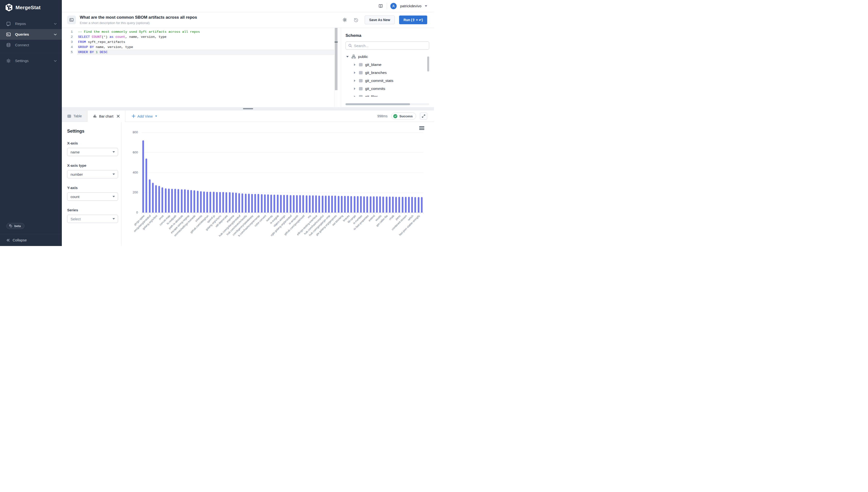  I want to click on caret-expanded-icon, so click(347, 57).